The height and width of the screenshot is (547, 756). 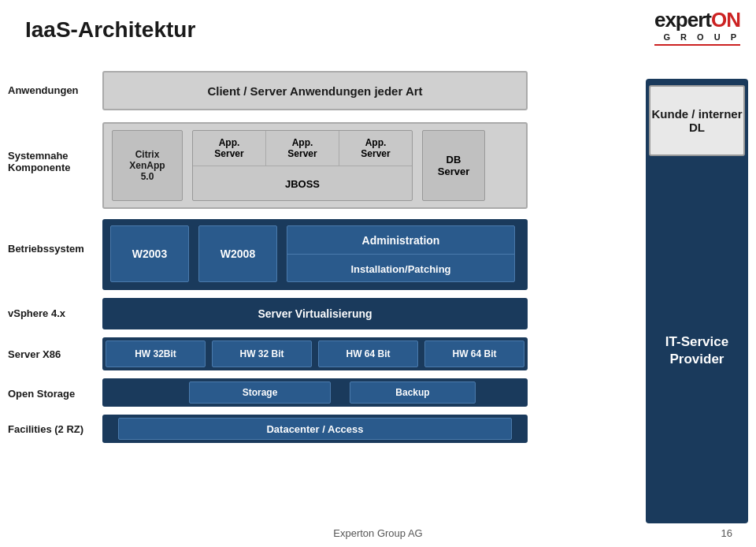 I want to click on logo-group-text: G R O U P, so click(x=702, y=37).